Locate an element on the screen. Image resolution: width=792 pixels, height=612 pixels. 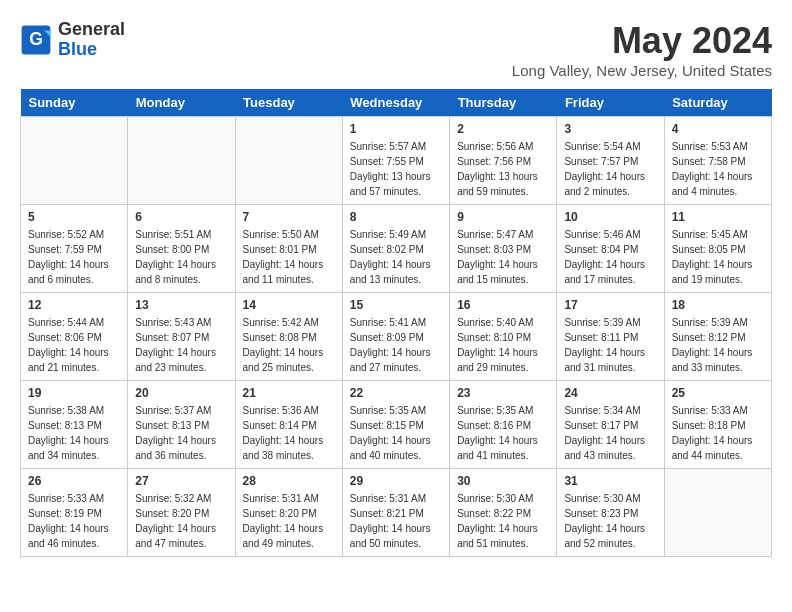
column-header-monday: Monday is located at coordinates (182, 103).